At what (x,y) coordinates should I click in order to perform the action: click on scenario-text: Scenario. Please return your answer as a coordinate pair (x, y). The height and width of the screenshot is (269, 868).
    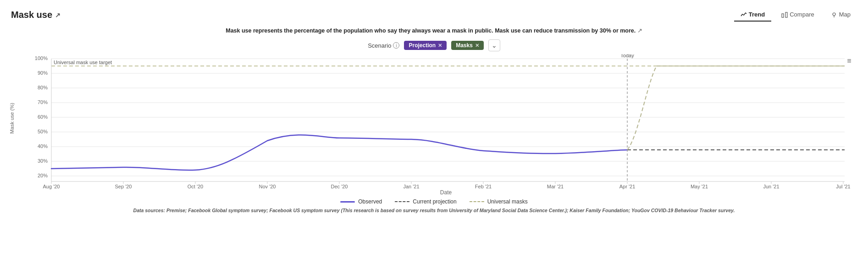
    Looking at the image, I should click on (380, 46).